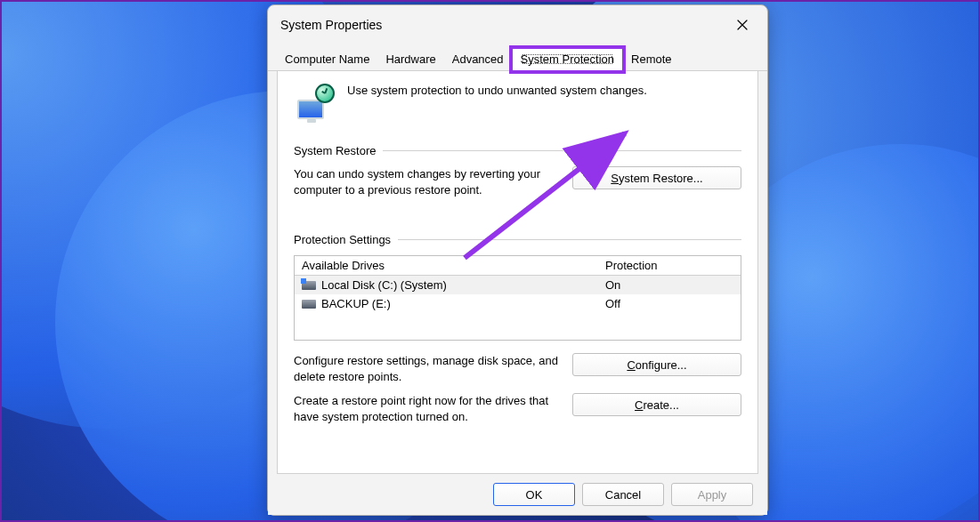 The height and width of the screenshot is (522, 980). I want to click on drives-table: Available Drives Protection Local Disk (…, so click(518, 298).